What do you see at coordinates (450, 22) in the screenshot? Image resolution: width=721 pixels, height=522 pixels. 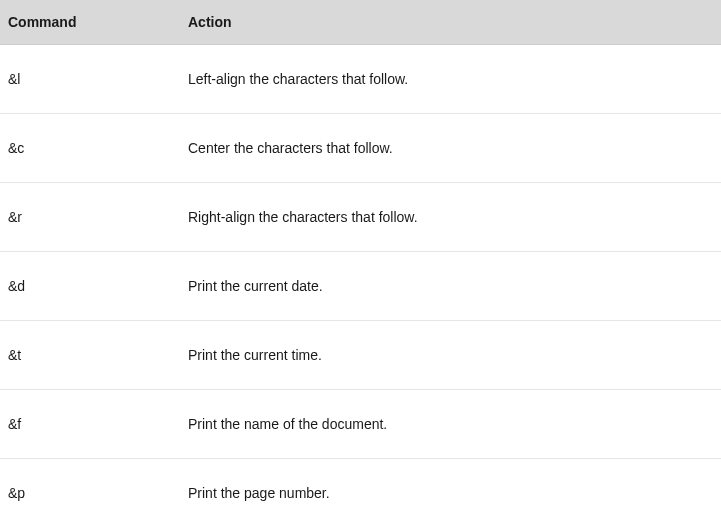 I see `header-action: Action` at bounding box center [450, 22].